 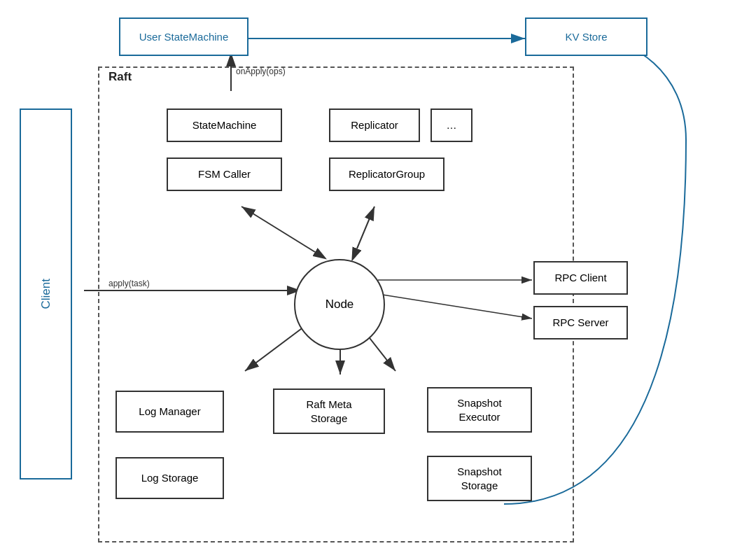 I want to click on replicator-group-box: ReplicatorGroup, so click(x=386, y=174).